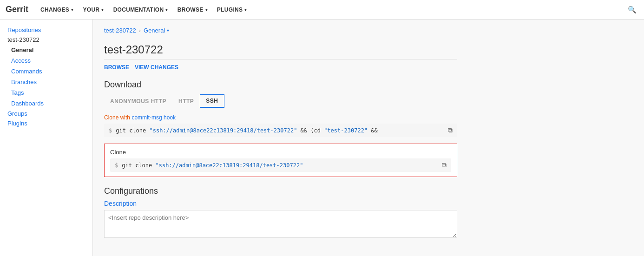 This screenshot has height=256, width=644. I want to click on nav-your: YOUR ▾, so click(93, 10).